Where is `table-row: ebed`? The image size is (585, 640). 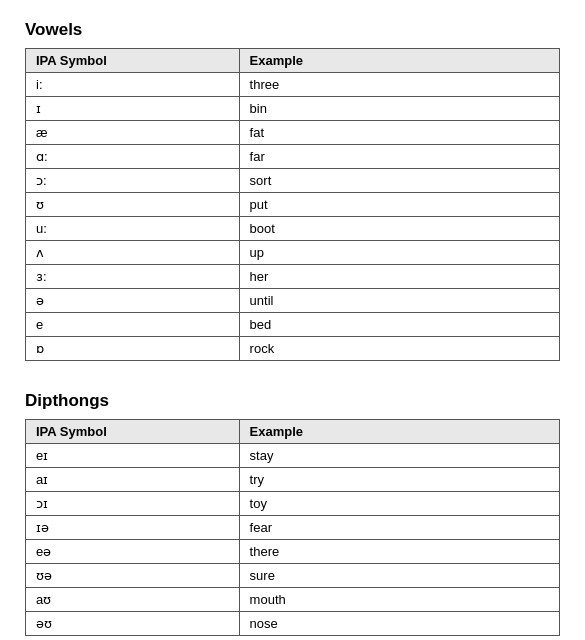 table-row: ebed is located at coordinates (293, 325).